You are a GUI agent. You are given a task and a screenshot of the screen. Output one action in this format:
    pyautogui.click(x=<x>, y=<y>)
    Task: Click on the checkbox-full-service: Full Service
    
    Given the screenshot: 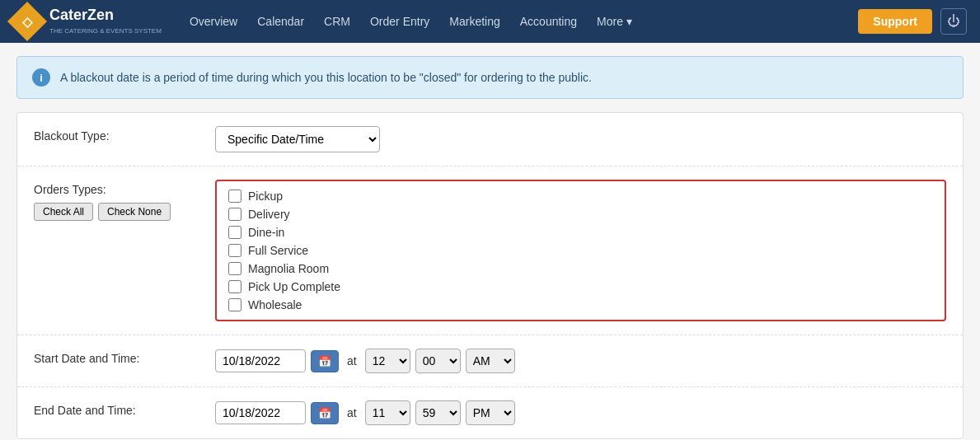 What is the action you would take?
    pyautogui.click(x=580, y=250)
    